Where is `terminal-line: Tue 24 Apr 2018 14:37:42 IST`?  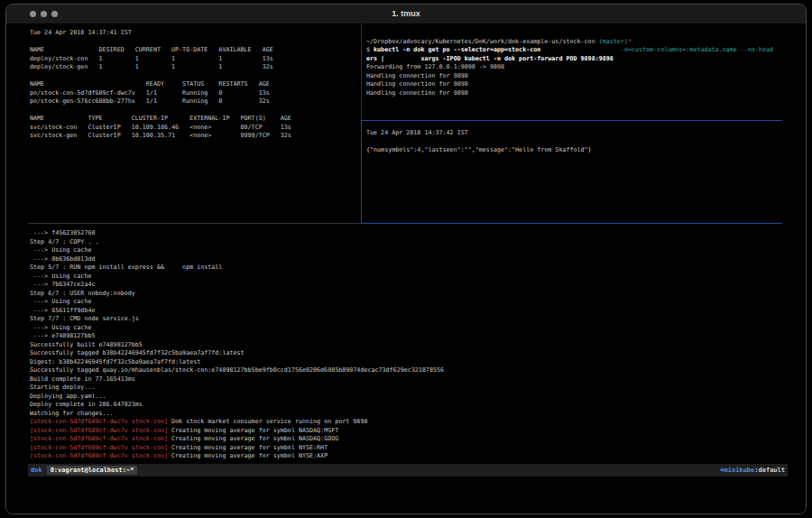 terminal-line: Tue 24 Apr 2018 14:37:42 IST is located at coordinates (575, 134).